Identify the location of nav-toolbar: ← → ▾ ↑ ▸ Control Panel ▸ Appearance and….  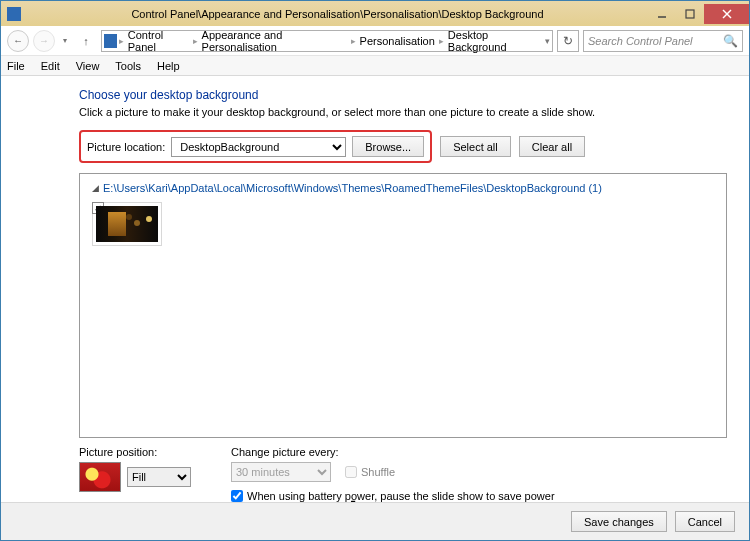
(375, 41).